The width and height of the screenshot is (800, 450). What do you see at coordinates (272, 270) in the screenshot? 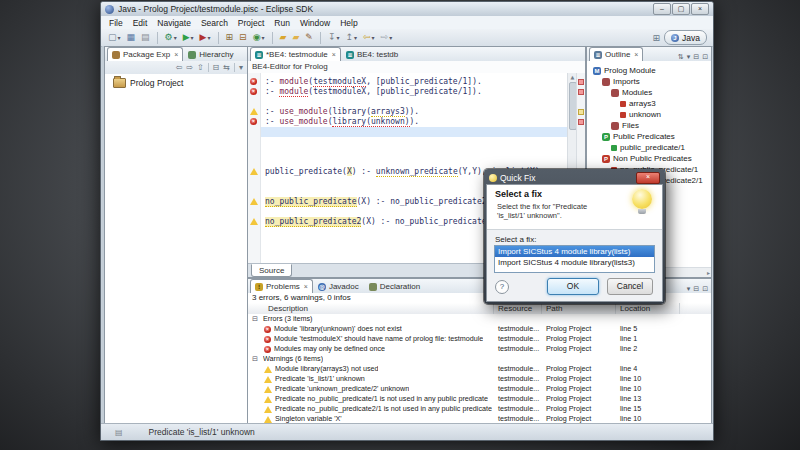
I see `source-page-tab: Source` at bounding box center [272, 270].